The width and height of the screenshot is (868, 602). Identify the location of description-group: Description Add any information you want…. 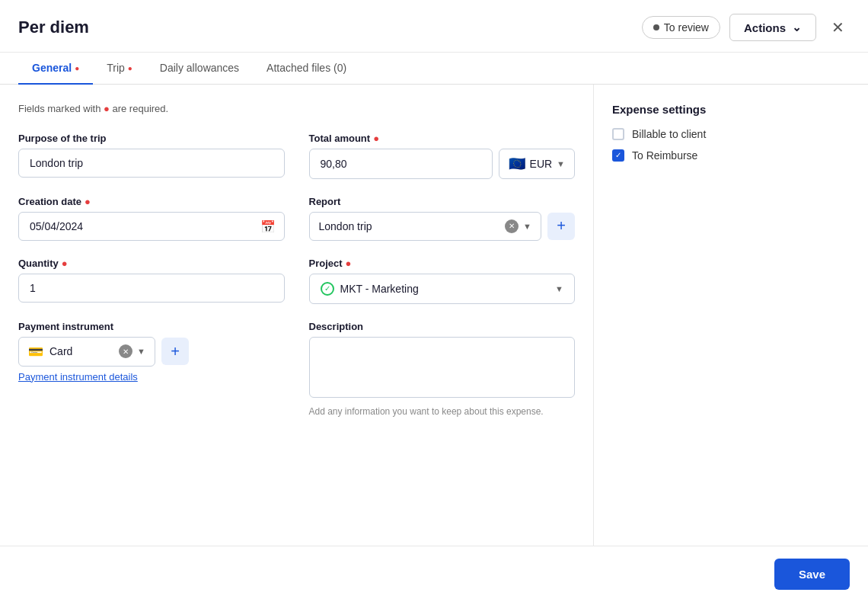
(442, 370).